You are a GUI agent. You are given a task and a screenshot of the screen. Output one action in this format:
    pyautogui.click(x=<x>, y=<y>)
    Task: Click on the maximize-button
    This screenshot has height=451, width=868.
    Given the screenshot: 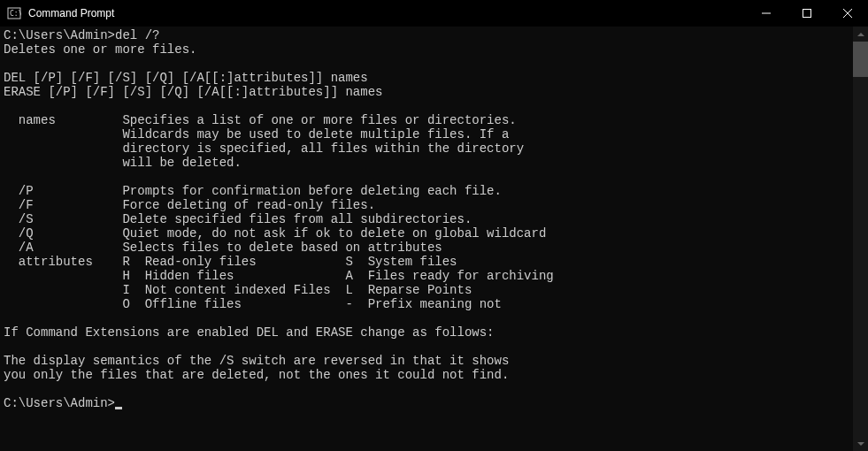 What is the action you would take?
    pyautogui.click(x=807, y=13)
    